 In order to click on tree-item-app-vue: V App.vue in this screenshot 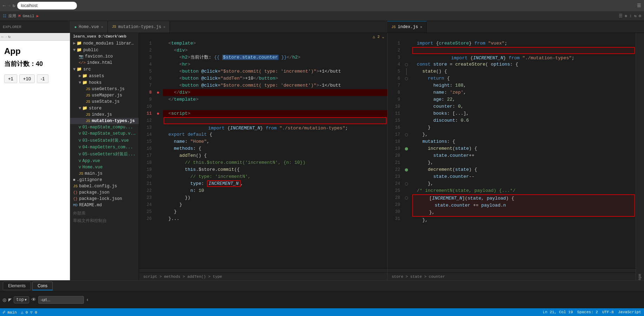, I will do `click(105, 161)`.